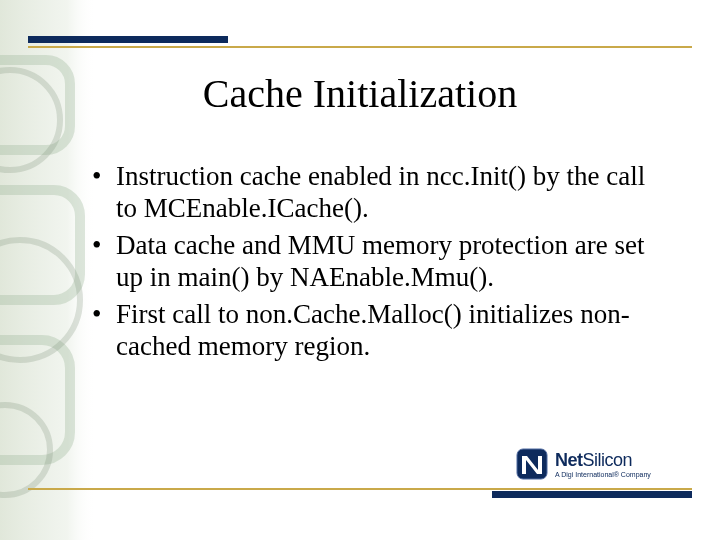  What do you see at coordinates (603, 464) in the screenshot?
I see `logo-text: NetSilicon A Digi International® Company` at bounding box center [603, 464].